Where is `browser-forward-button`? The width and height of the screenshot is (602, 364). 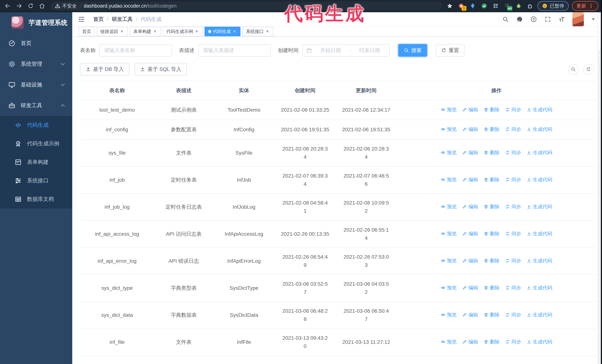
browser-forward-button is located at coordinates (19, 6).